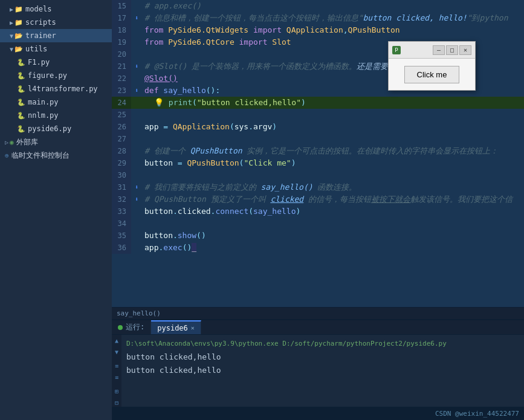 This screenshot has height=420, width=524. What do you see at coordinates (323, 371) in the screenshot?
I see `console-output: D:\soft\Anaconda\envs\py3.9\python.exe D…` at bounding box center [323, 371].